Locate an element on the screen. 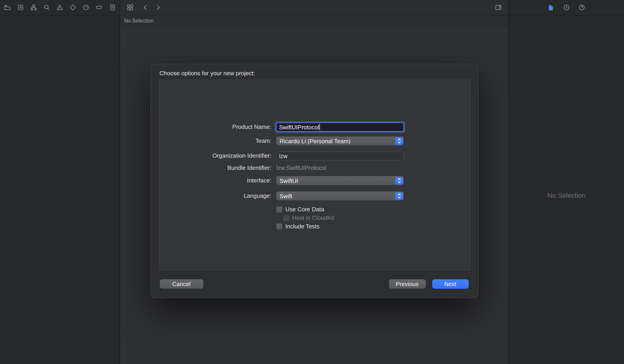  navigator-tab-bar is located at coordinates (60, 8).